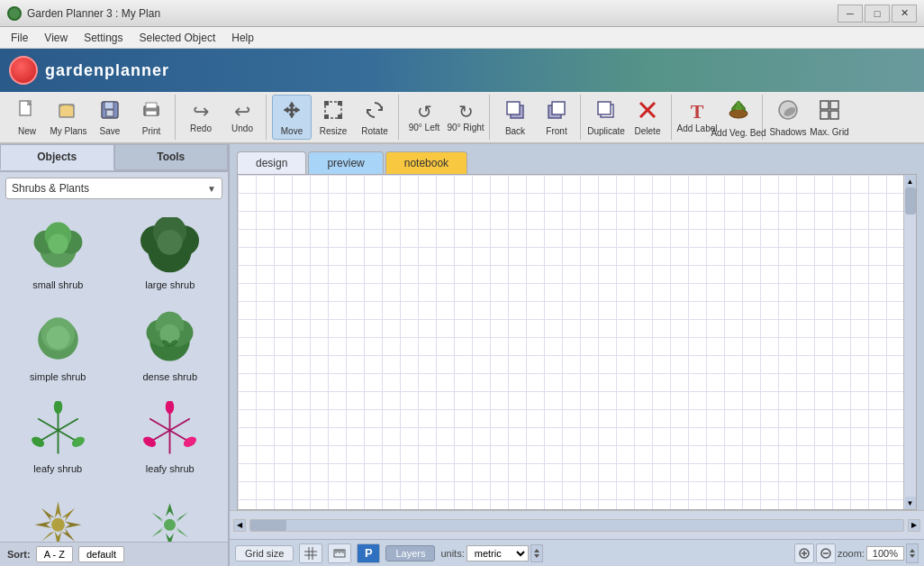  I want to click on print-button: Print, so click(151, 117).